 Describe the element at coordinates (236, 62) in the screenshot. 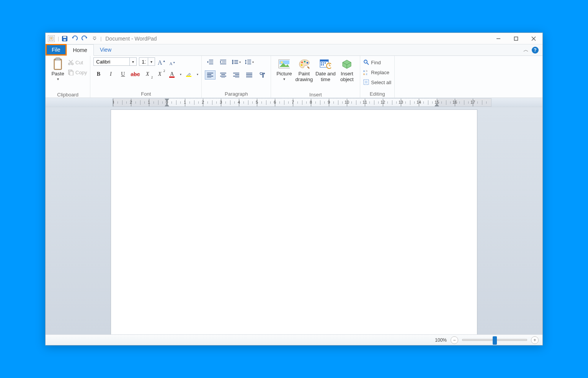

I see `bullets-button: ▾` at that location.